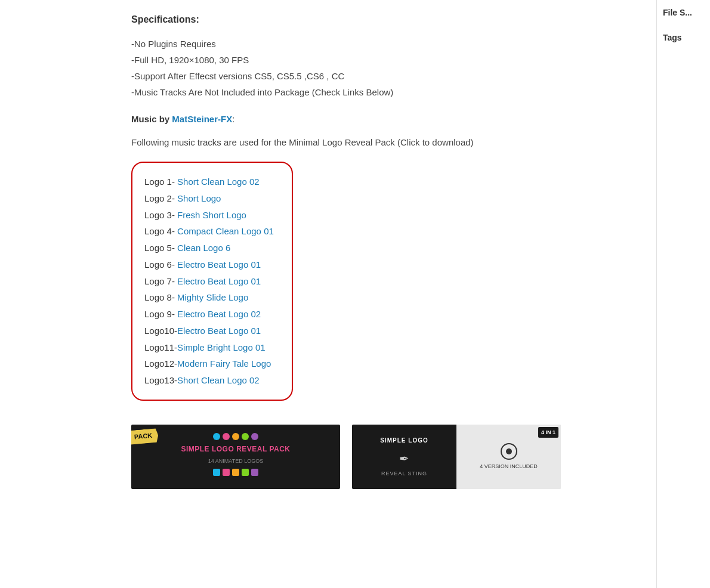 The height and width of the screenshot is (588, 710). Describe the element at coordinates (209, 215) in the screenshot. I see `logo-item-3: Logo 3- Fresh Short Logo` at that location.